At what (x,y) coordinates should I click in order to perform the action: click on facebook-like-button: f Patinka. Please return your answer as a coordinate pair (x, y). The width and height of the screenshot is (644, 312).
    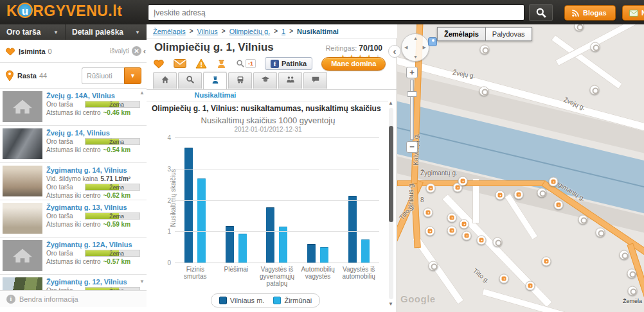
    Looking at the image, I should click on (289, 64).